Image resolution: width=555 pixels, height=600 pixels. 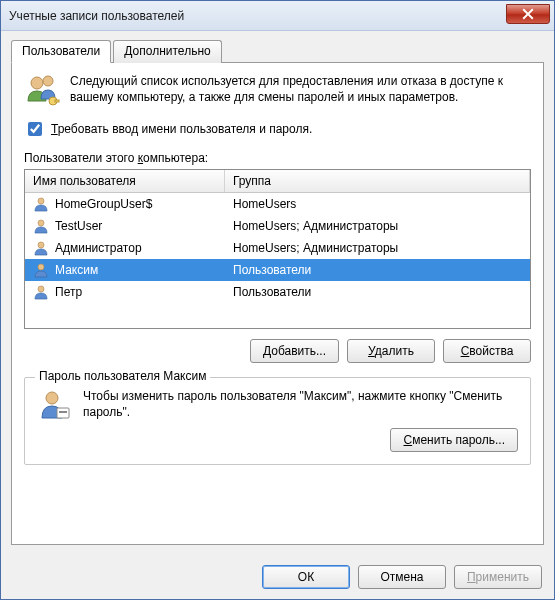 I want to click on user-list-label: Пользователи этого компьютера:, so click(x=278, y=158).